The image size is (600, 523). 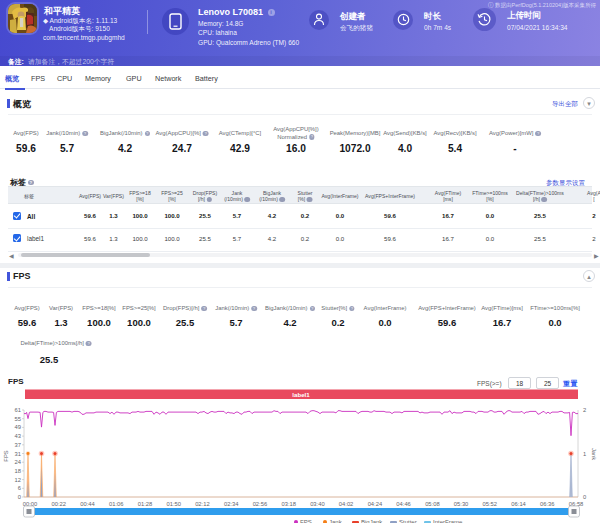 What do you see at coordinates (462, 504) in the screenshot?
I see `svg-text: 05:30` at bounding box center [462, 504].